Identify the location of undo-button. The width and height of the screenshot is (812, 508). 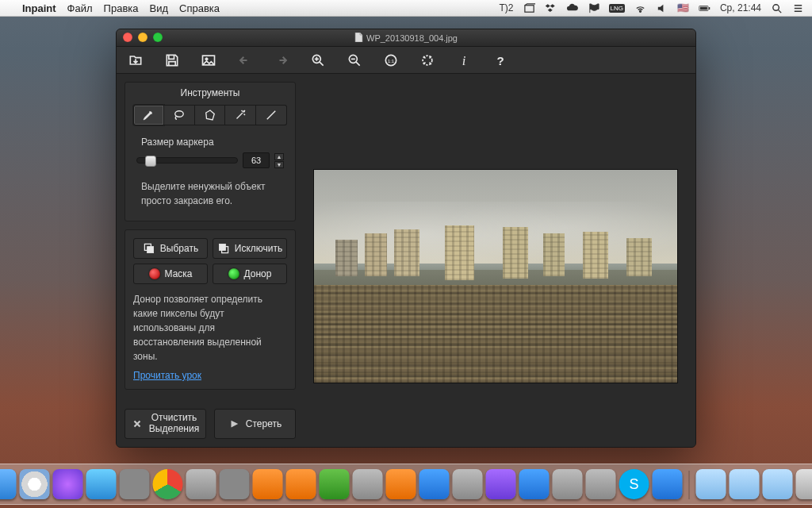
(245, 60).